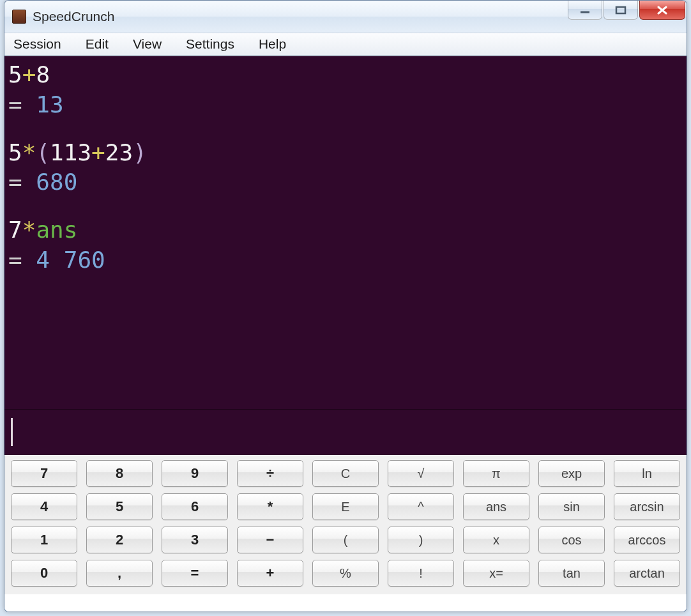 Image resolution: width=691 pixels, height=616 pixels. Describe the element at coordinates (346, 105) in the screenshot. I see `history-result: = 13` at that location.